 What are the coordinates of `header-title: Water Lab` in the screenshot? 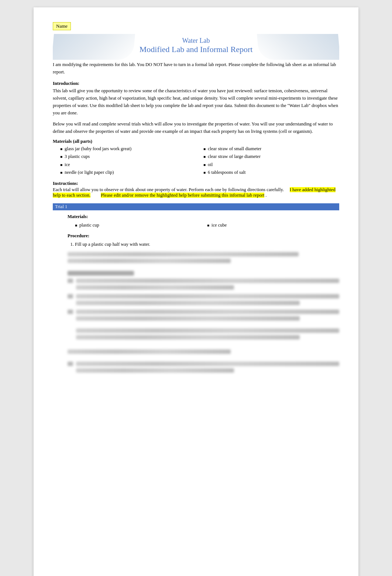 It's located at (196, 39).